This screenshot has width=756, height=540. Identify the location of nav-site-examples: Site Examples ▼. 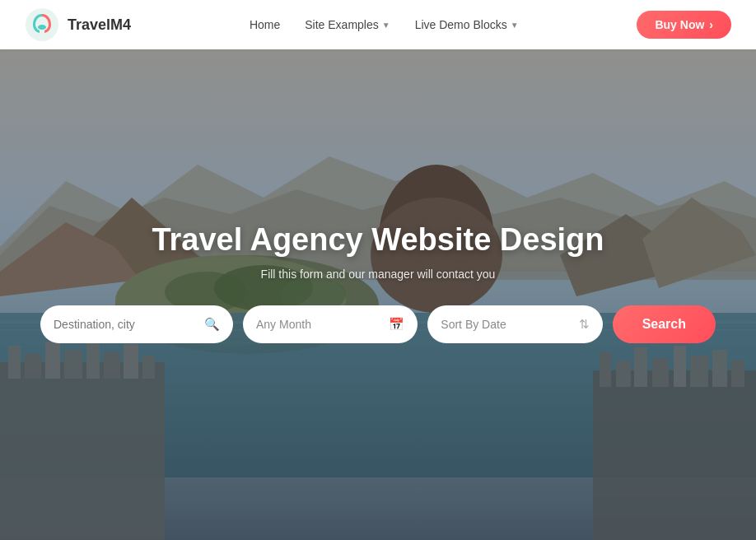
(348, 25).